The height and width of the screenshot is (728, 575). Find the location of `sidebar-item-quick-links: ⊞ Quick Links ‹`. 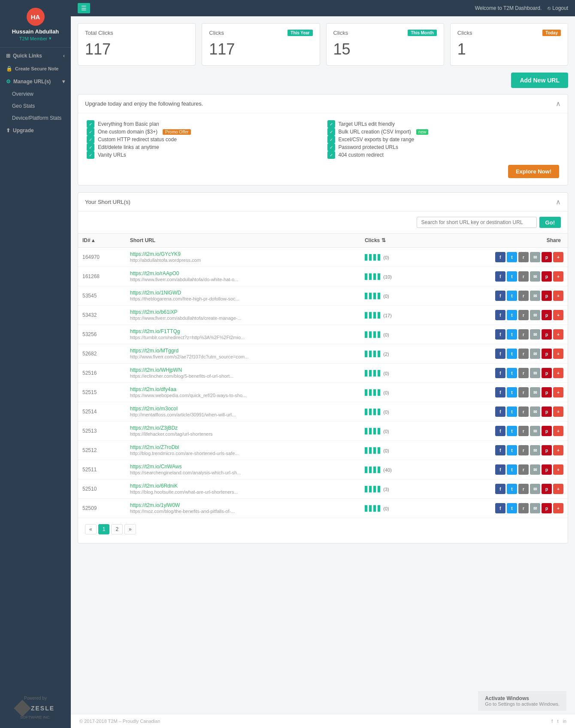

sidebar-item-quick-links: ⊞ Quick Links ‹ is located at coordinates (35, 56).